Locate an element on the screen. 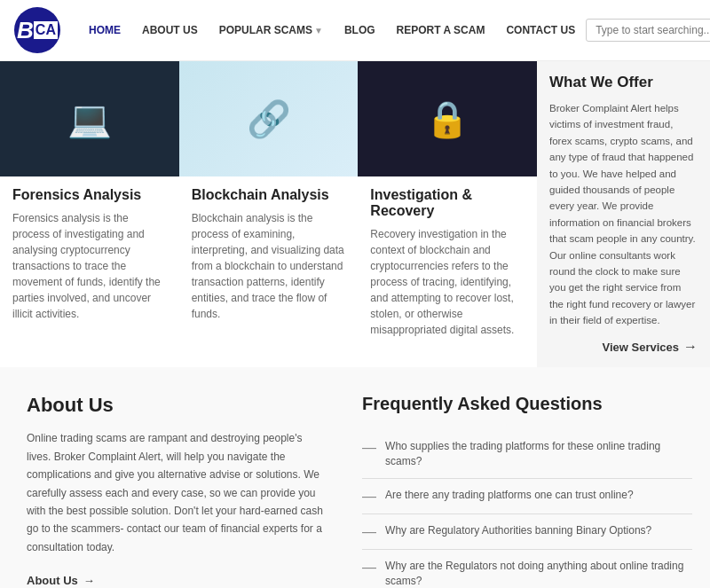 This screenshot has height=588, width=710. about-title: About Us is located at coordinates (177, 405).